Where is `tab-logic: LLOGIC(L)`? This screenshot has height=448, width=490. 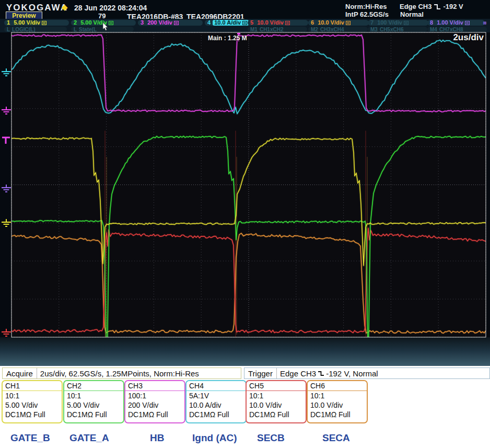 tab-logic: LLOGIC(L) is located at coordinates (36, 29).